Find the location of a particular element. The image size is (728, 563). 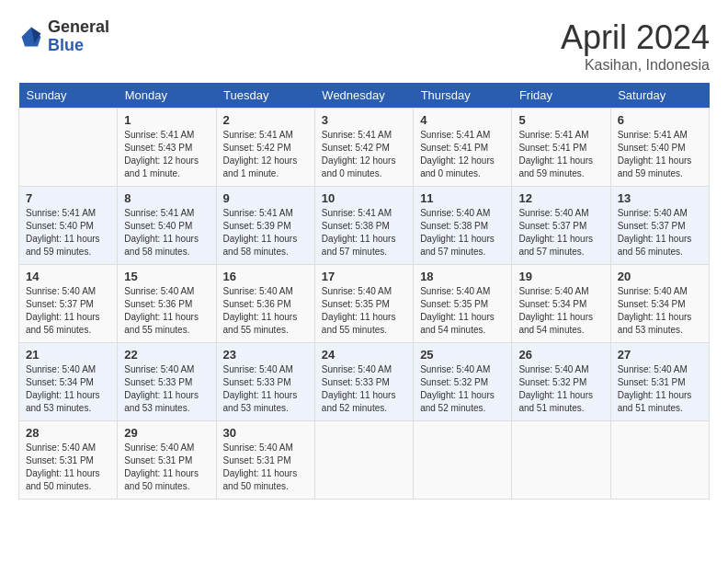

calendar-cell: 5Sunrise: 5:41 AM Sunset: 5:41 PM Daylig… is located at coordinates (561, 147).